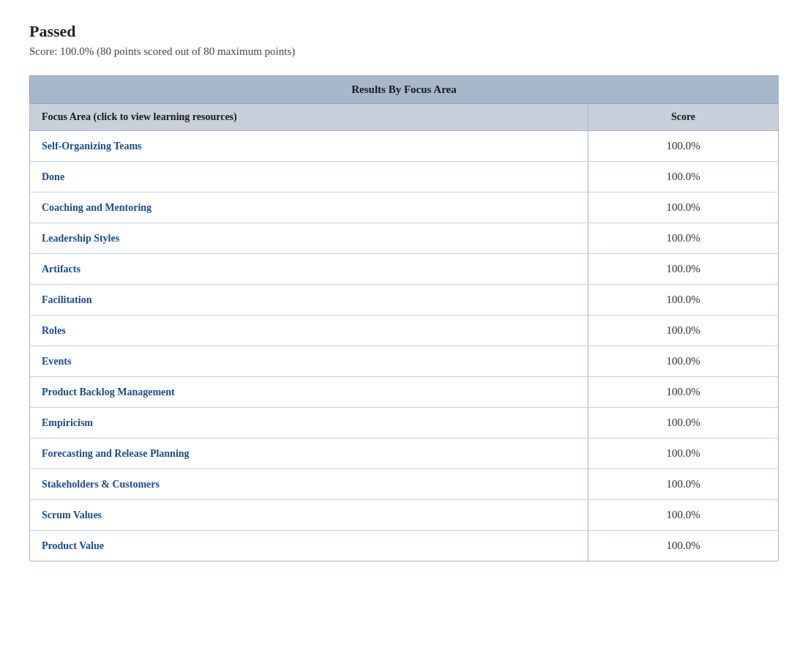  What do you see at coordinates (404, 485) in the screenshot?
I see `table-row: Stakeholders & Customers100.0%` at bounding box center [404, 485].